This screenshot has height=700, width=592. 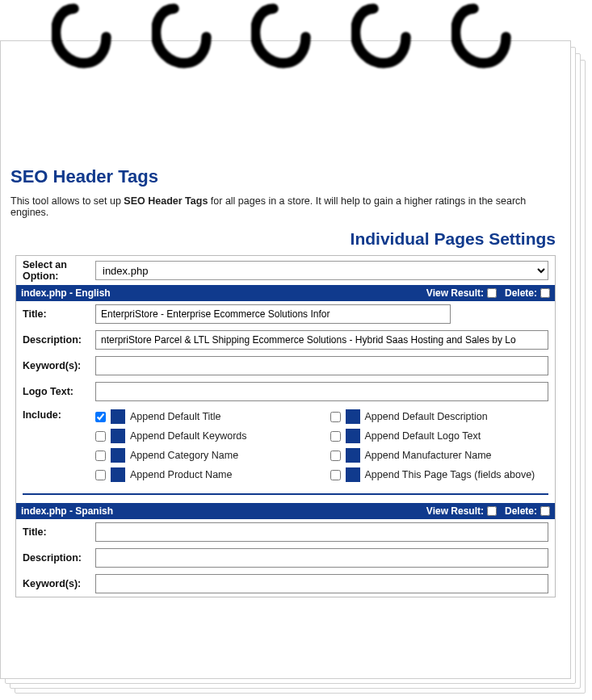 What do you see at coordinates (321, 340) in the screenshot?
I see `description-input` at bounding box center [321, 340].